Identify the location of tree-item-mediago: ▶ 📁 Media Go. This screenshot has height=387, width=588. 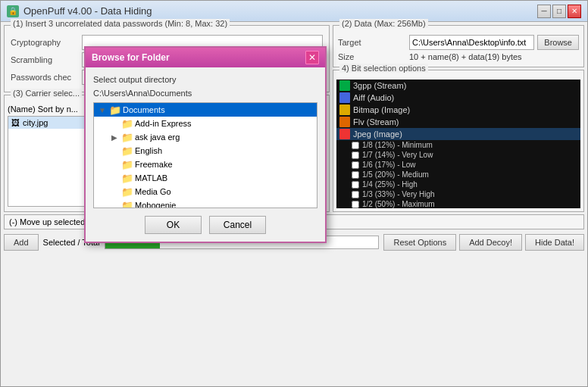
(205, 192).